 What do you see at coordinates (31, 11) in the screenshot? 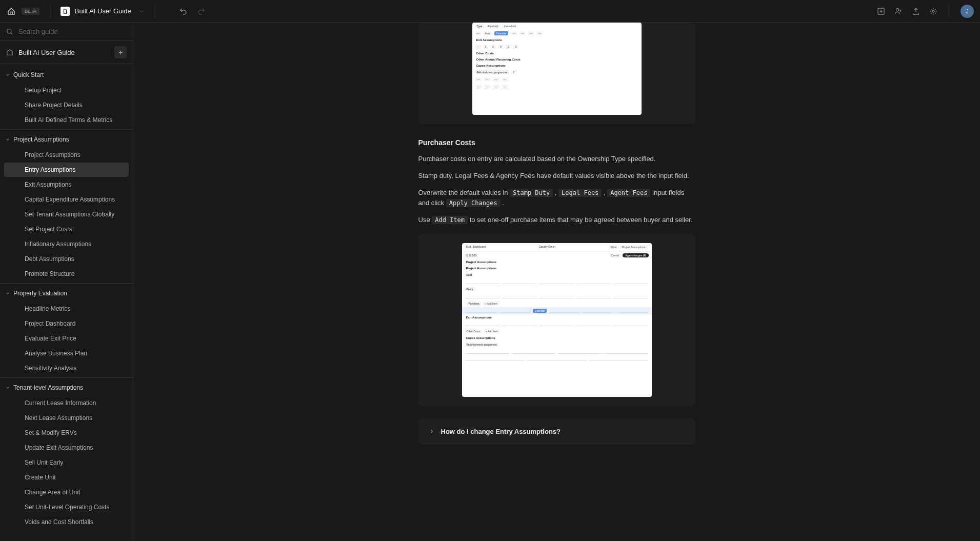
I see `beta-badge: BETA` at bounding box center [31, 11].